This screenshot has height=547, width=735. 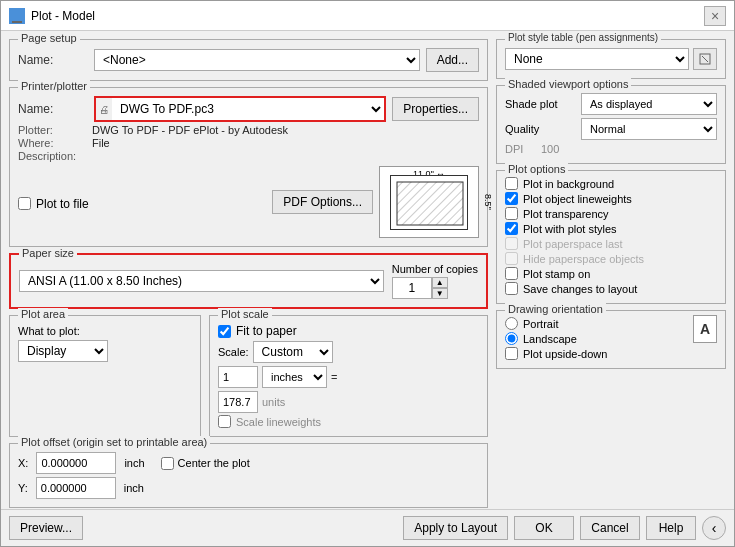 What do you see at coordinates (294, 377) in the screenshot?
I see `scale-units-select: inches` at bounding box center [294, 377].